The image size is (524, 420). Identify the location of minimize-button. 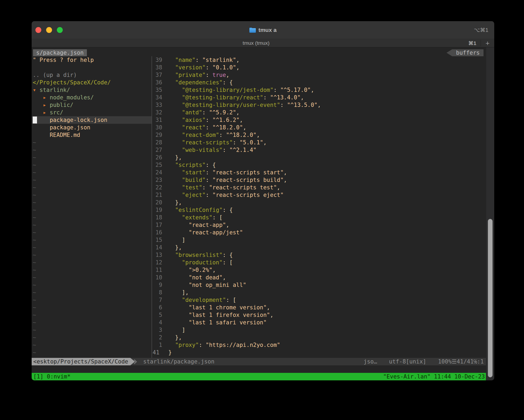
(49, 30).